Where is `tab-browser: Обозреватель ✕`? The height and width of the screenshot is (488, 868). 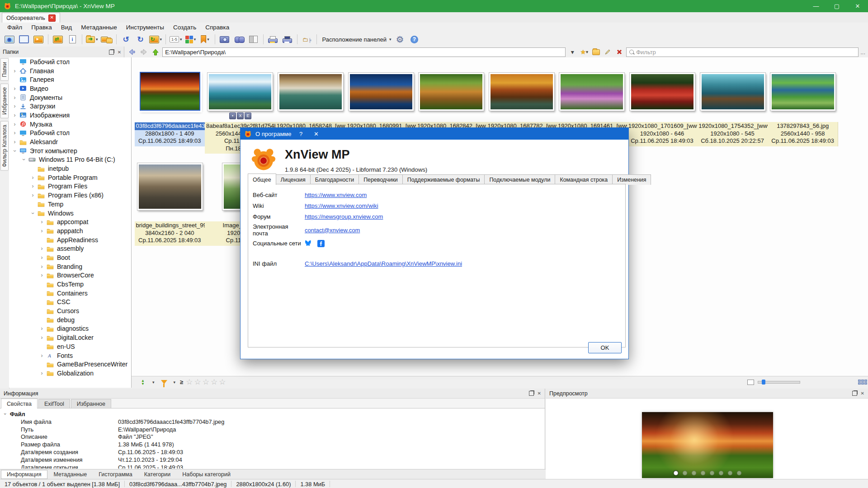
tab-browser: Обозреватель ✕ is located at coordinates (31, 18).